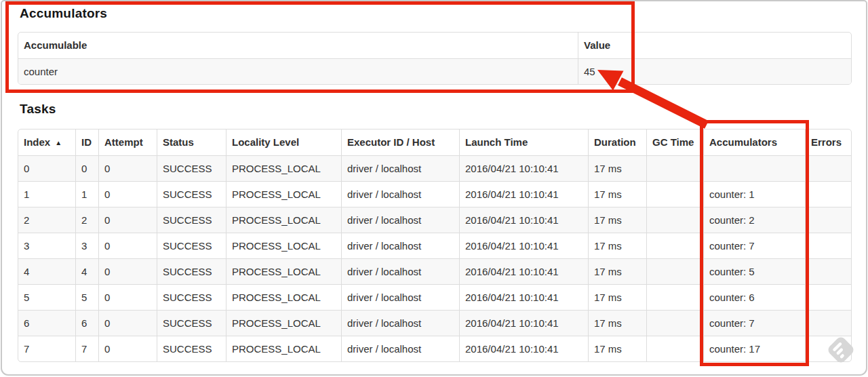 This screenshot has width=868, height=377. What do you see at coordinates (754, 142) in the screenshot?
I see `column-header-accumulators: Accumulators` at bounding box center [754, 142].